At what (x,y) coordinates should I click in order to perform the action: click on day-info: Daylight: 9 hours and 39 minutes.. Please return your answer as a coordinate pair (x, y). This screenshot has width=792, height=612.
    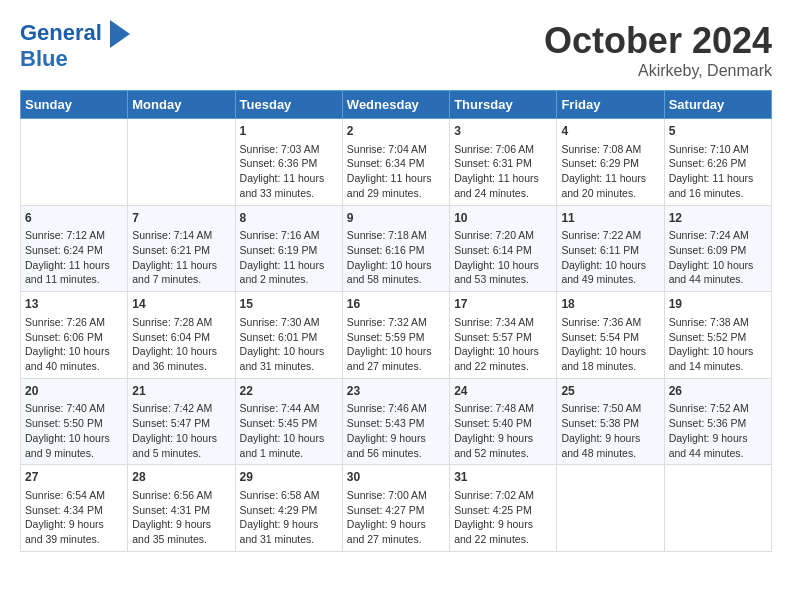
    Looking at the image, I should click on (74, 532).